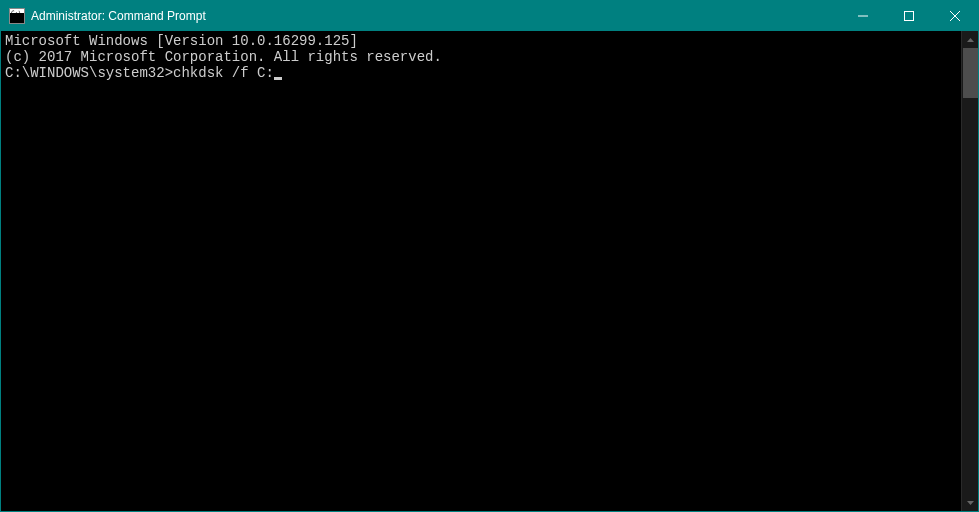  I want to click on window-title: Administrator: Command Prompt, so click(436, 16).